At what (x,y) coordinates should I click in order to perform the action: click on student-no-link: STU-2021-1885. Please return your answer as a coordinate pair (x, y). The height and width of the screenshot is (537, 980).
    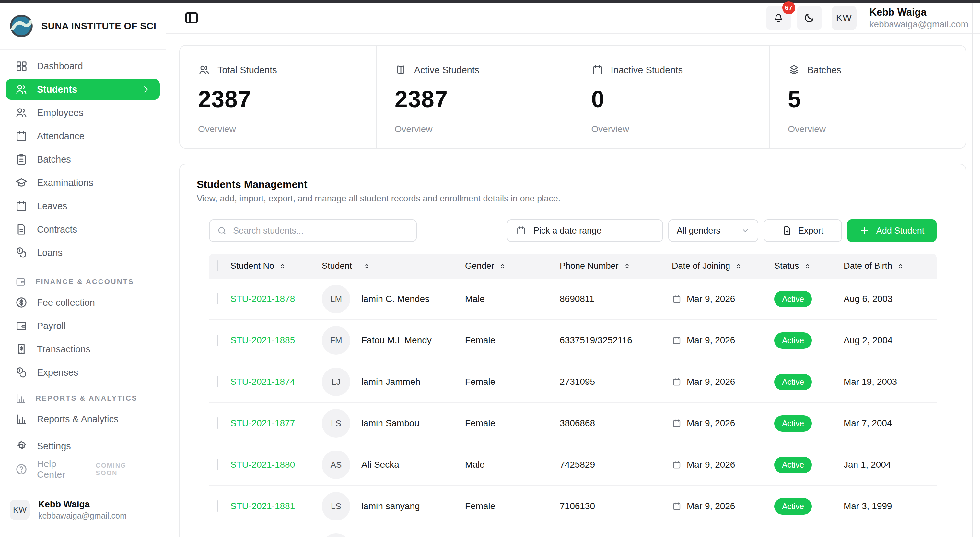
    Looking at the image, I should click on (262, 340).